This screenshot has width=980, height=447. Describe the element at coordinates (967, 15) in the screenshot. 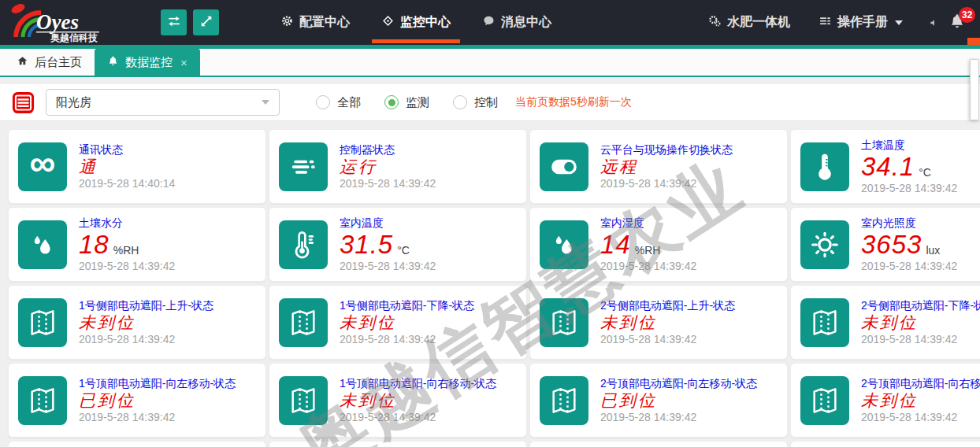

I see `notification-badge: 32` at that location.